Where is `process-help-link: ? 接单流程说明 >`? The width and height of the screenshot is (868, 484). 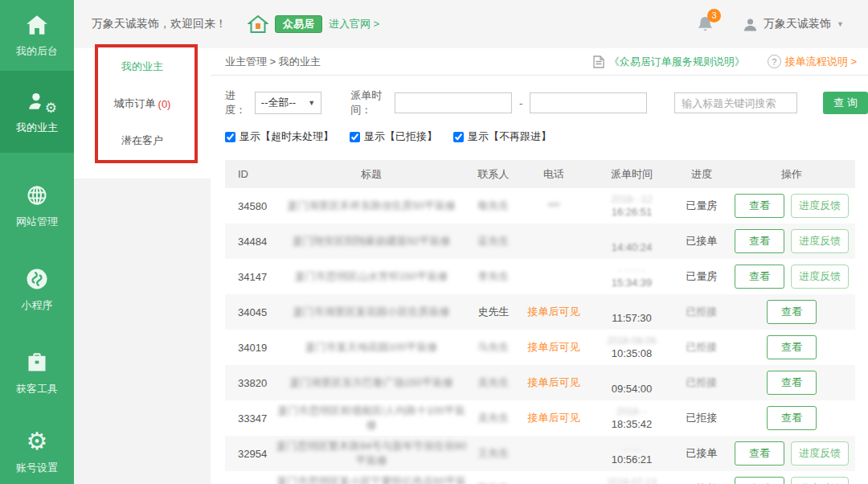 process-help-link: ? 接单流程说明 > is located at coordinates (812, 62).